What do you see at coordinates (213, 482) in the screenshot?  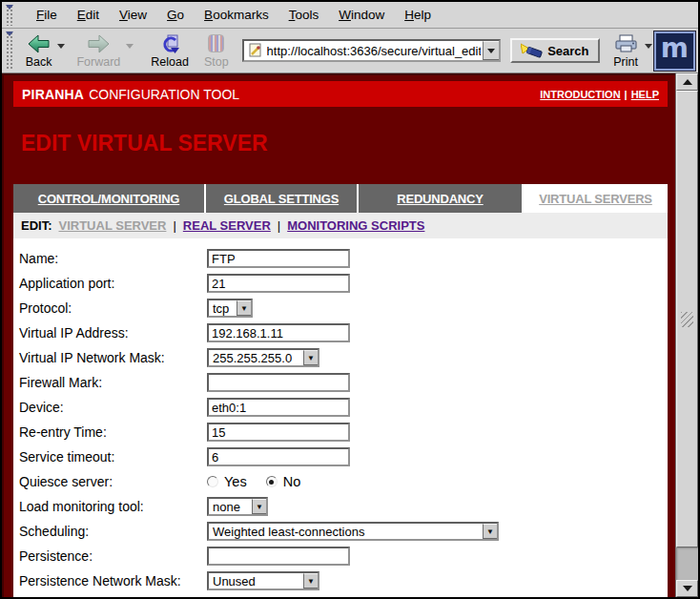 I see `quiesce-yes-radio` at bounding box center [213, 482].